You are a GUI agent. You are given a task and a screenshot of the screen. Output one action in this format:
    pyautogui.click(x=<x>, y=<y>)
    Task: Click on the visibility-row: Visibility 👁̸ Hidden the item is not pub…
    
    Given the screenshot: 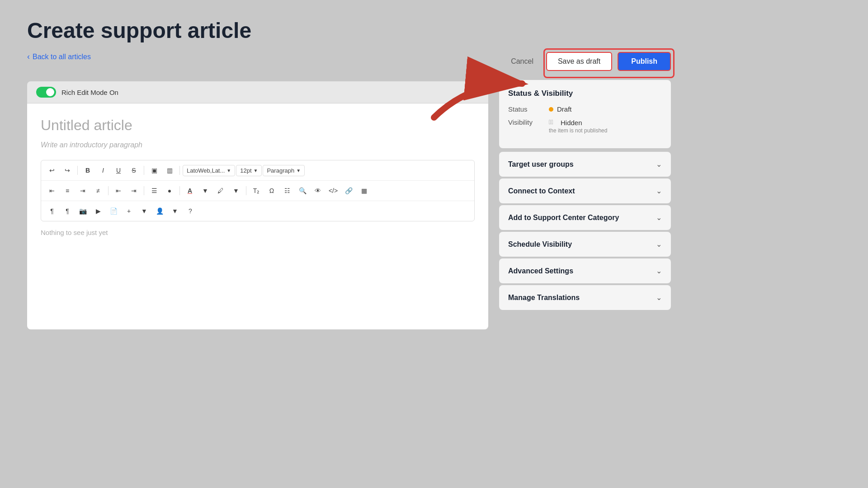 What is the action you would take?
    pyautogui.click(x=585, y=126)
    